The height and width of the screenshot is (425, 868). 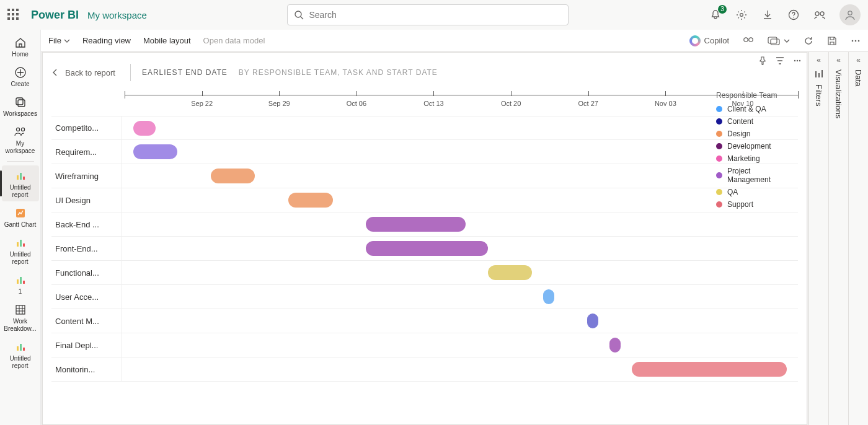 What do you see at coordinates (425, 201) in the screenshot?
I see `gantt-row: UI Design` at bounding box center [425, 201].